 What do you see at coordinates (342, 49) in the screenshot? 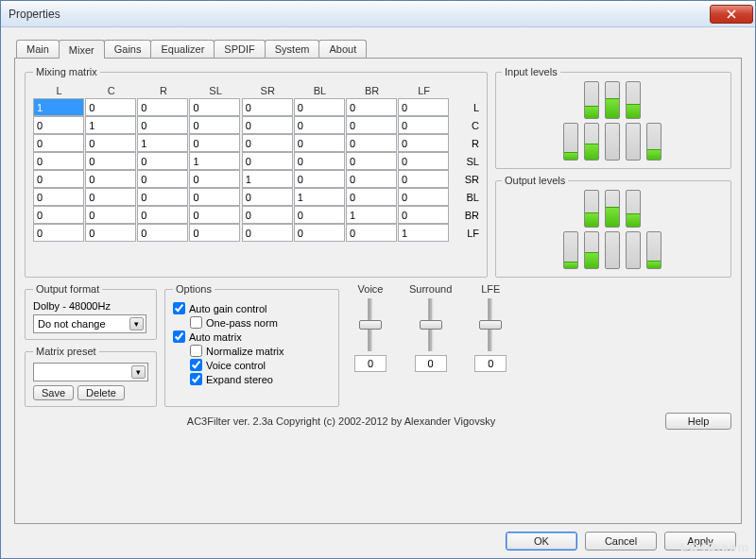
I see `tab-about: About` at bounding box center [342, 49].